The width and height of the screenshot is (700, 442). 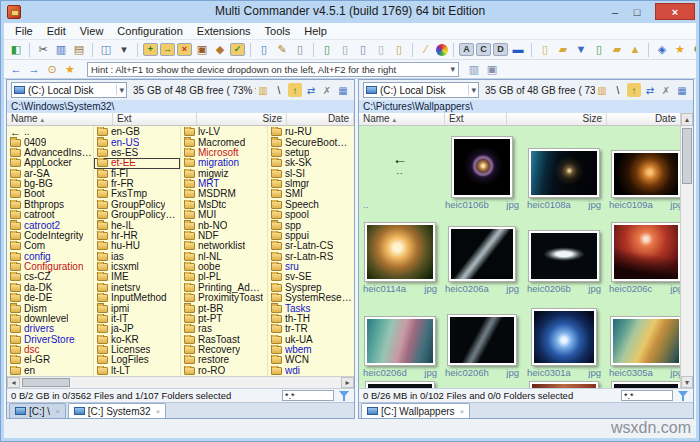 I want to click on folder-item: GroupPolicyUsers, so click(x=137, y=215).